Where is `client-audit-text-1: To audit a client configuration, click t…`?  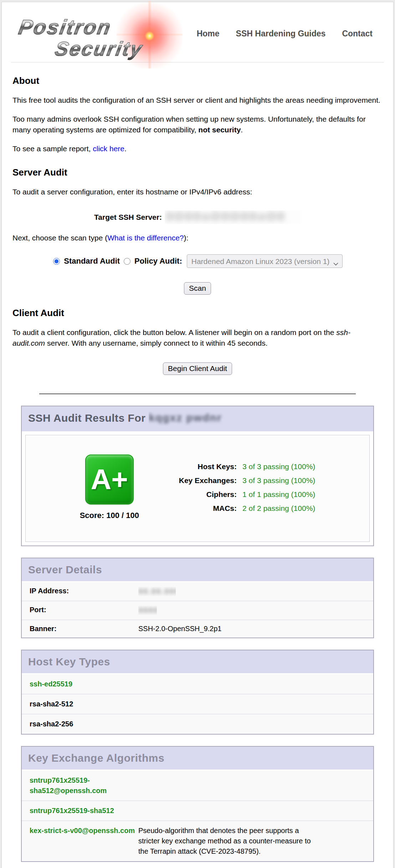 client-audit-text-1: To audit a client configuration, click t… is located at coordinates (174, 333).